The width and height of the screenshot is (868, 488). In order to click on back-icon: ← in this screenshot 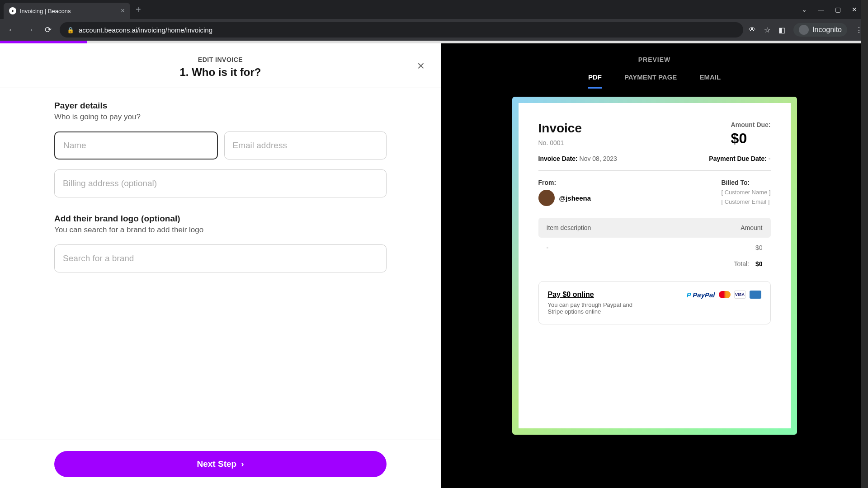, I will do `click(12, 30)`.